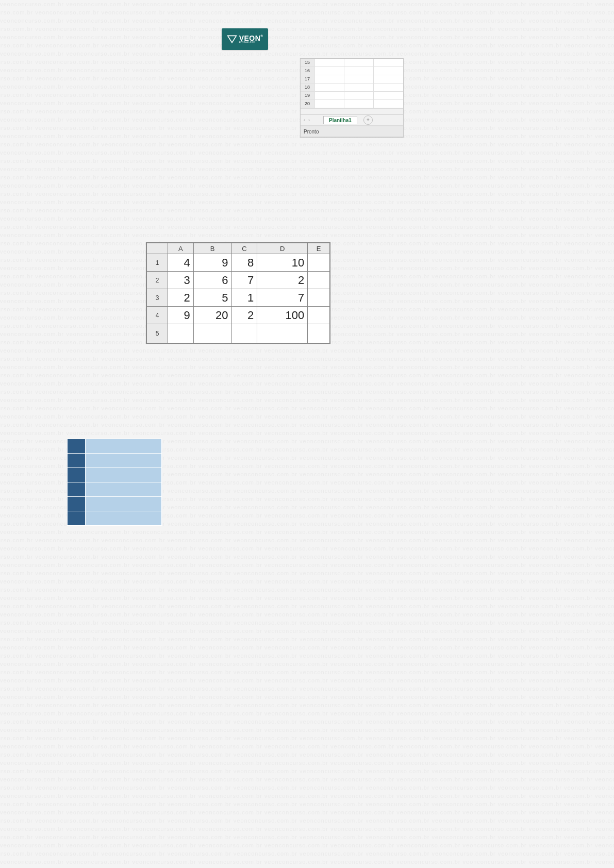  I want to click on grid-area: 151617181920, so click(352, 87).